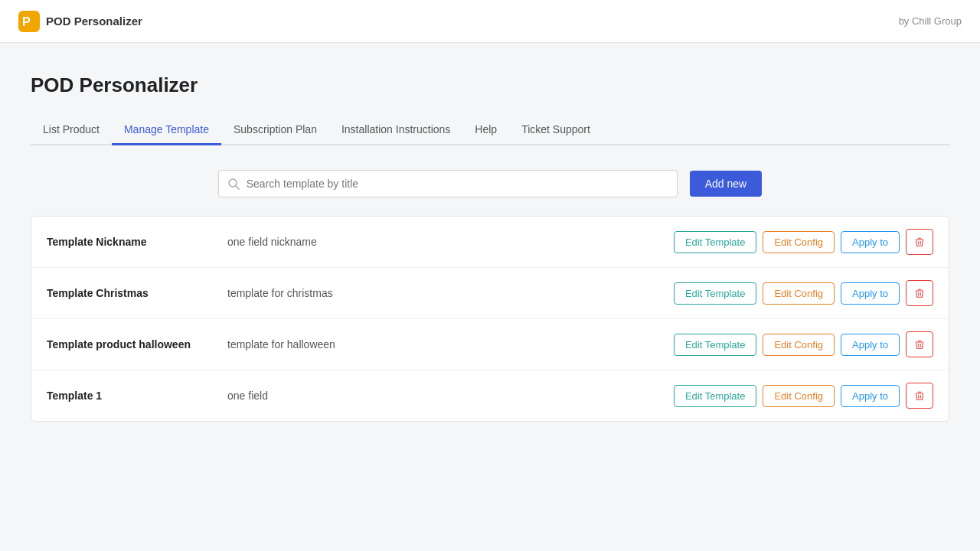  What do you see at coordinates (930, 21) in the screenshot?
I see `credit-text: by Chill Group` at bounding box center [930, 21].